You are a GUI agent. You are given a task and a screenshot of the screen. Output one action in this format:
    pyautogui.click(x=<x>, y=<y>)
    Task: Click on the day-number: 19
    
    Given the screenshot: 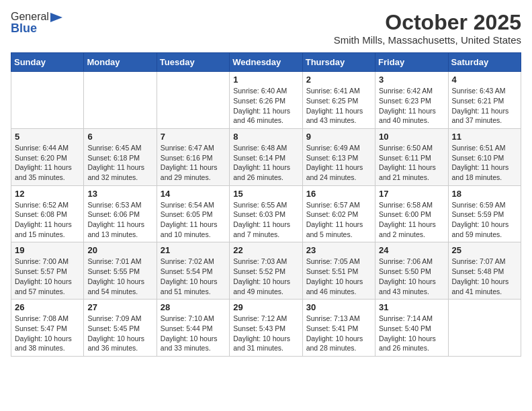 What is the action you would take?
    pyautogui.click(x=47, y=250)
    